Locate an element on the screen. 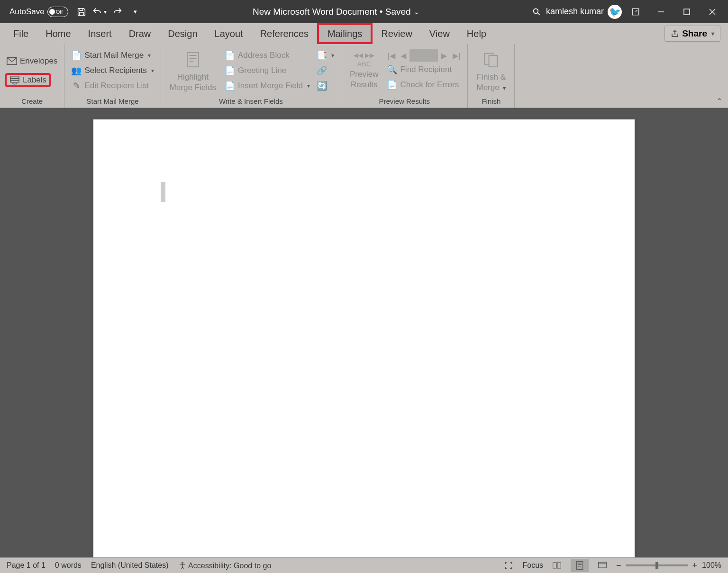  autosave-label: AutoSave is located at coordinates (27, 12).